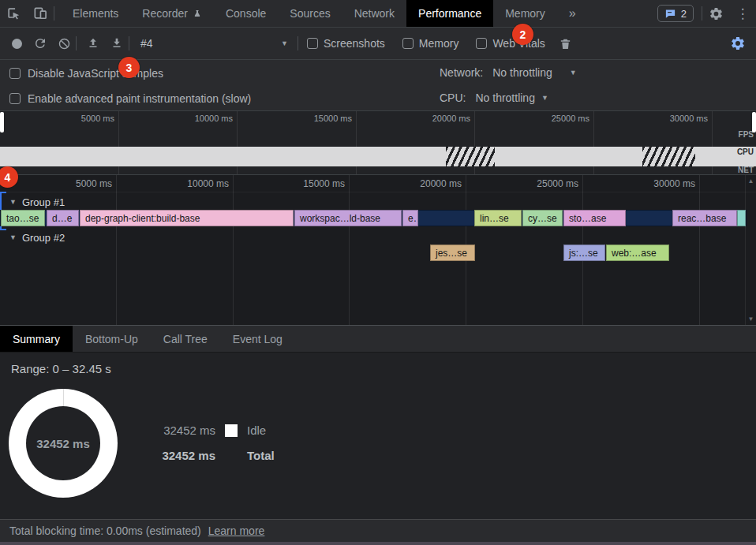 Image resolution: width=756 pixels, height=545 pixels. What do you see at coordinates (431, 43) in the screenshot?
I see `memory-checkbox: Memory` at bounding box center [431, 43].